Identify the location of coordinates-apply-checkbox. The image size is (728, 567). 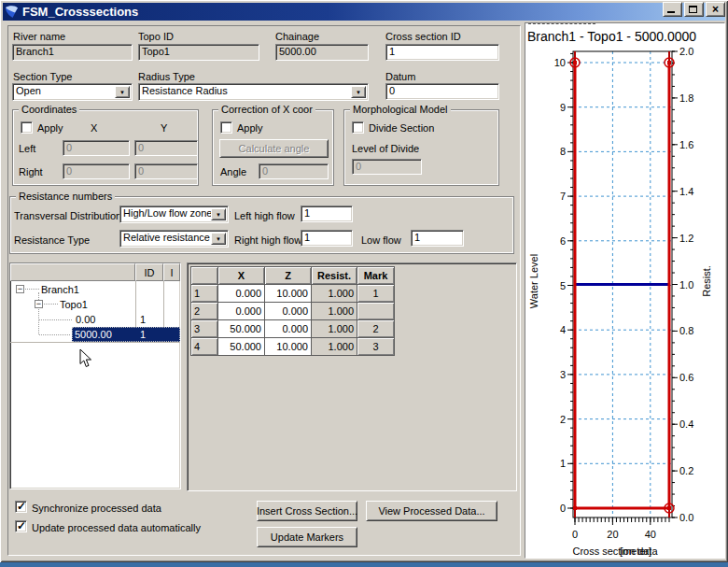
(26, 127).